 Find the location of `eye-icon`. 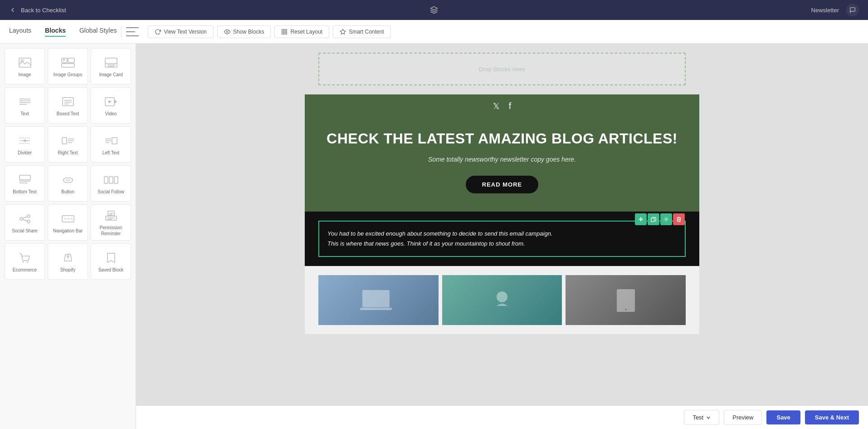

eye-icon is located at coordinates (227, 32).